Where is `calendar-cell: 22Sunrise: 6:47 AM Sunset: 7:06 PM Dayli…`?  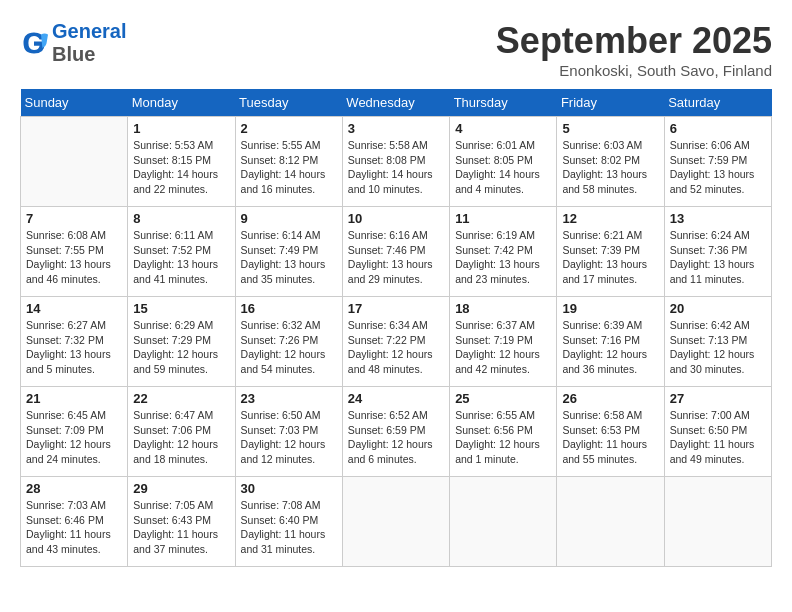 calendar-cell: 22Sunrise: 6:47 AM Sunset: 7:06 PM Dayli… is located at coordinates (182, 432).